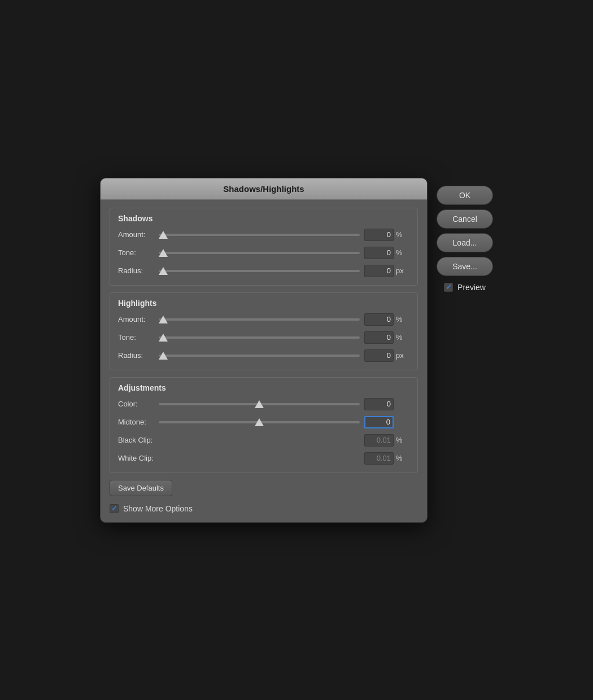  I want to click on highlights-radius-slider-container, so click(259, 356).